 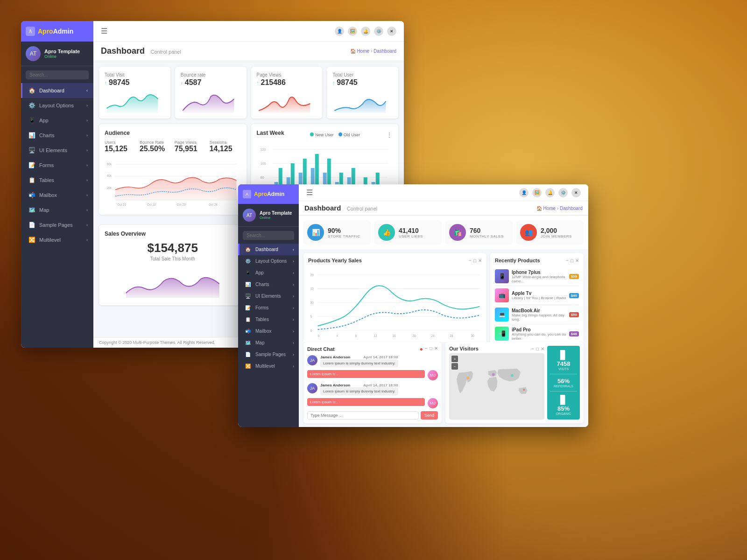 I want to click on sidebar-item-sample: 📄 Sample Pages ›, so click(x=57, y=225).